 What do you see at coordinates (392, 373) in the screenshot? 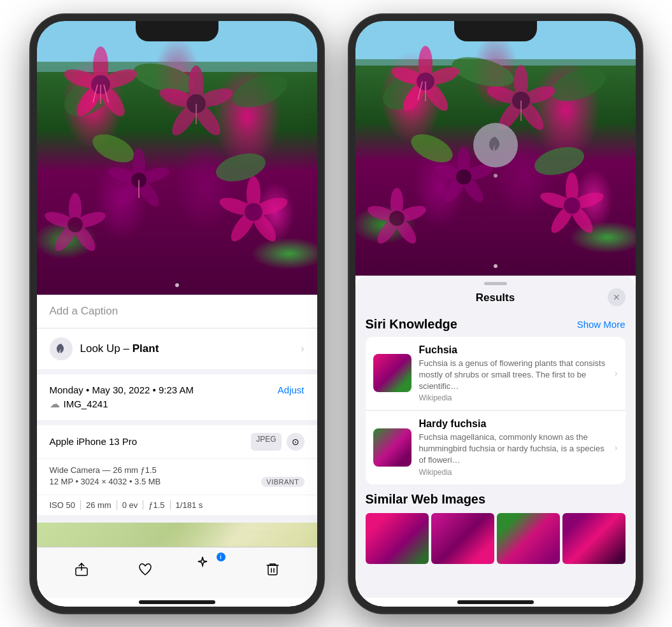
I see `fuchsia-thumb-image` at bounding box center [392, 373].